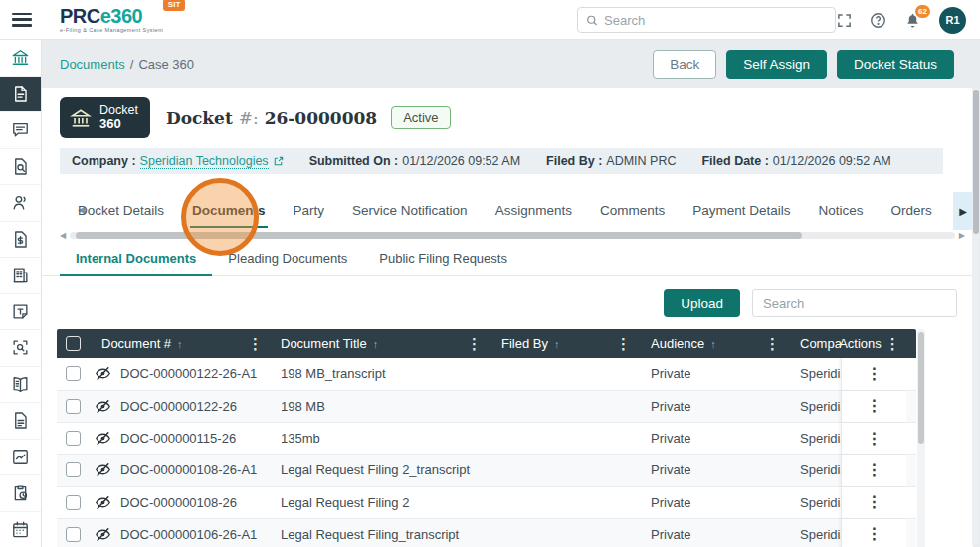 The width and height of the screenshot is (980, 547). What do you see at coordinates (741, 211) in the screenshot?
I see `tab-payment-details: Payment Details` at bounding box center [741, 211].